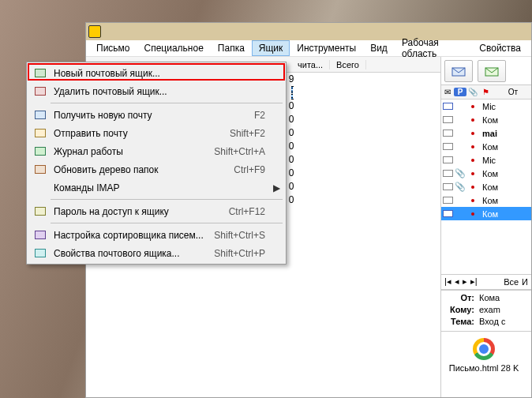 The width and height of the screenshot is (532, 398). Describe the element at coordinates (156, 169) in the screenshot. I see `menu-item-обновить-дерево-папок: Обновить дерево папокCtrl+F9` at that location.